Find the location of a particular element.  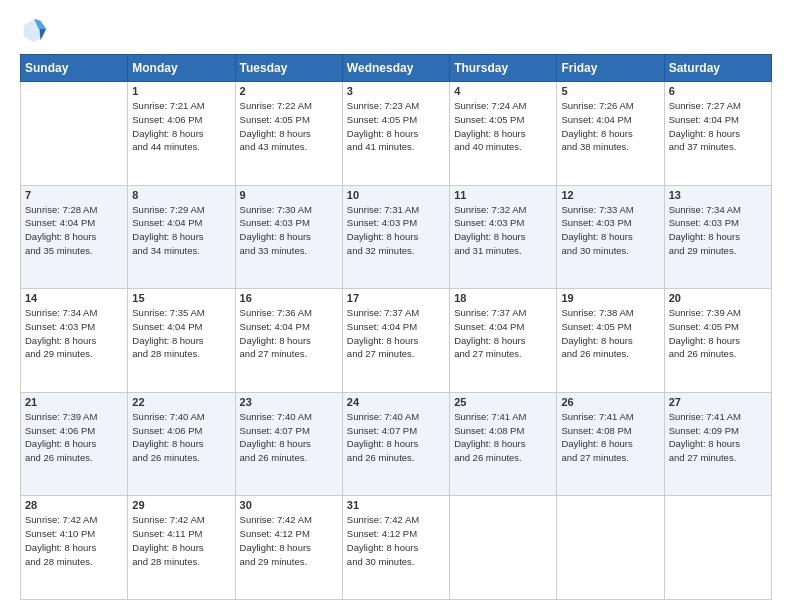

header-friday: Friday is located at coordinates (610, 68).